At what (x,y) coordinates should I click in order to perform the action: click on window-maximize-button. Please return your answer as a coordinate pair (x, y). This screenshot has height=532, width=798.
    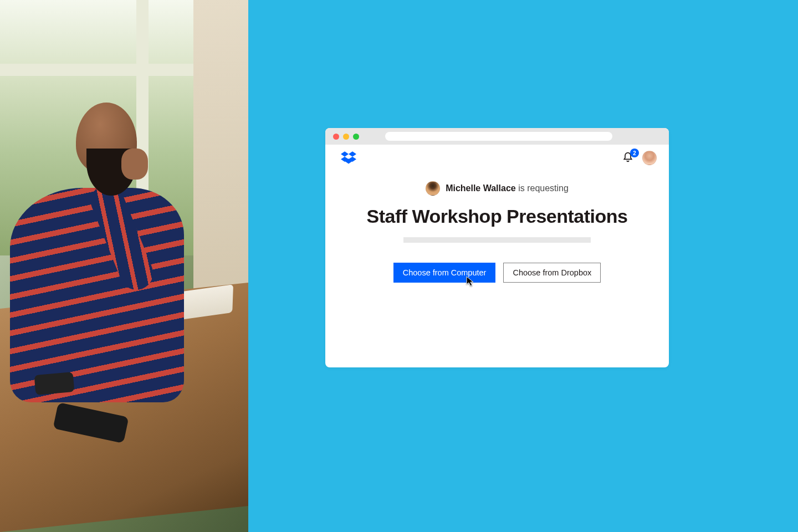
    Looking at the image, I should click on (356, 136).